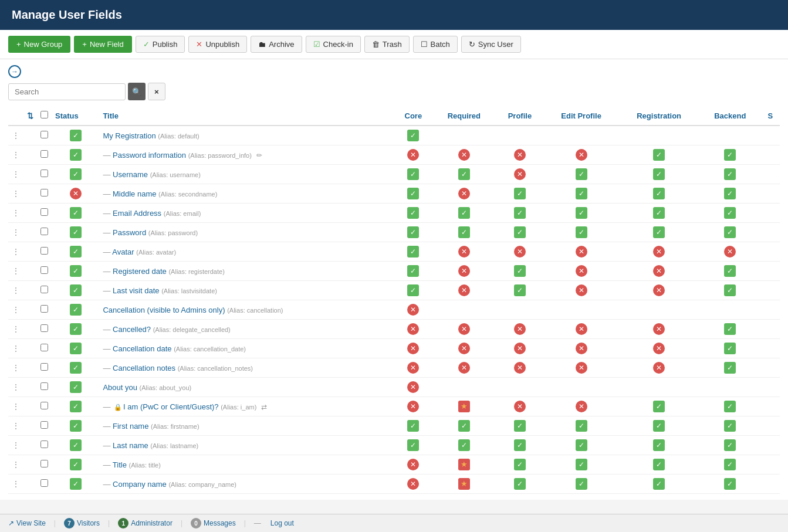  What do you see at coordinates (464, 291) in the screenshot?
I see `row-required-cell: ✕` at bounding box center [464, 291].